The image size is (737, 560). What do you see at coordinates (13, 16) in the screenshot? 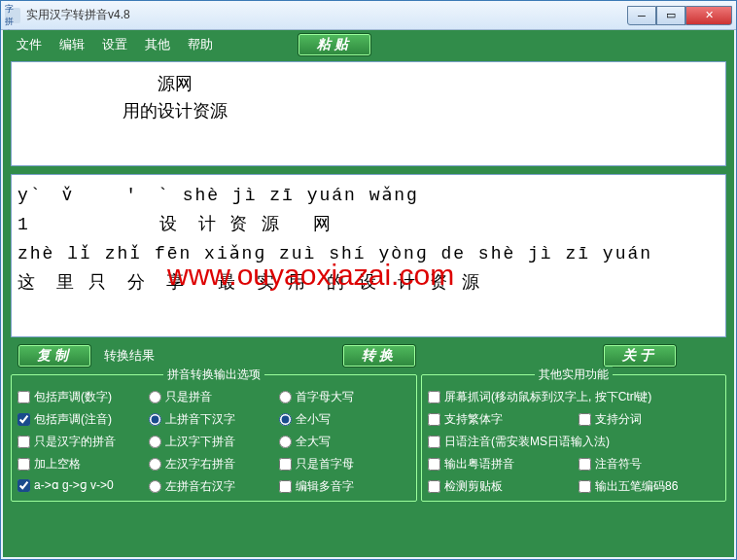
I see `app-icon: 汉字拼音` at bounding box center [13, 16].